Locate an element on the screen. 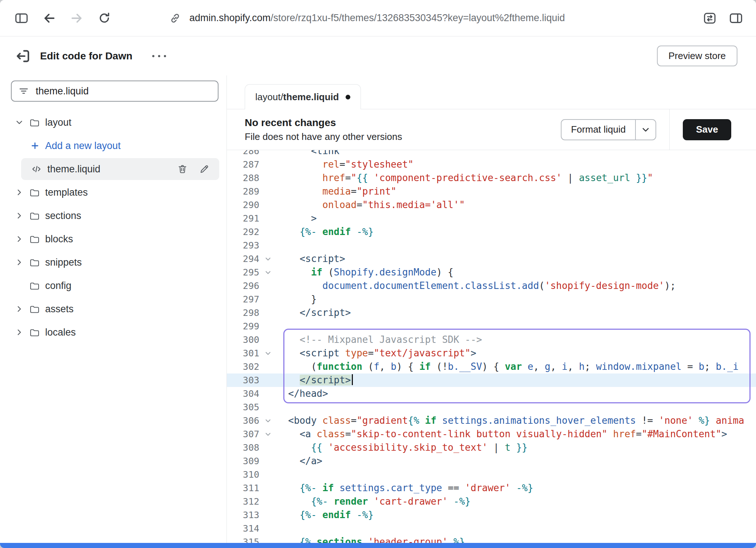 The width and height of the screenshot is (756, 548). back-icon is located at coordinates (49, 18).